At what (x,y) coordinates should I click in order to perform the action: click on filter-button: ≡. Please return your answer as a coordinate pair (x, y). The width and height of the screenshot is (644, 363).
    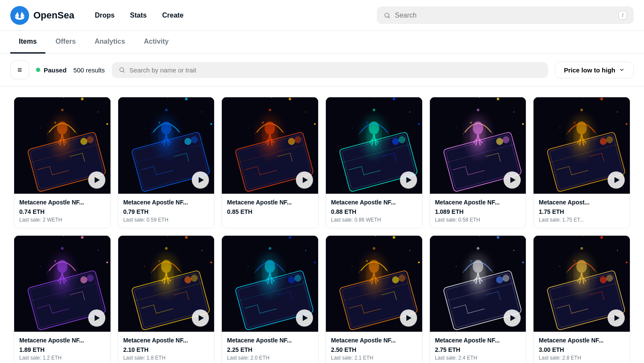
    Looking at the image, I should click on (20, 70).